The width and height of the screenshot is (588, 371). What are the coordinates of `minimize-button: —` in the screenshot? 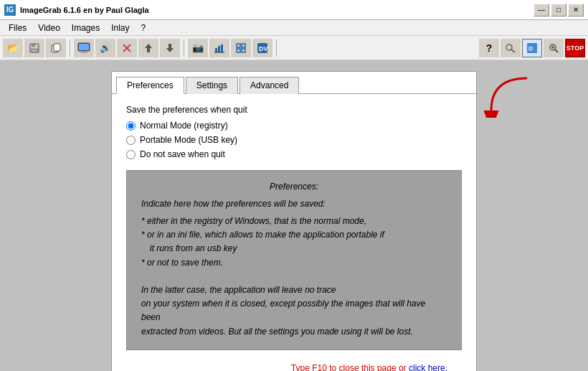 It's located at (541, 10).